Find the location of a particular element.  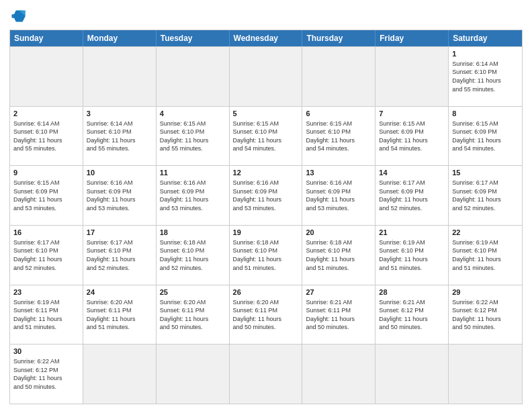

day-info: Sunrise: 6:21 AM Sunset: 6:12 PM Dayligh… is located at coordinates (412, 315).